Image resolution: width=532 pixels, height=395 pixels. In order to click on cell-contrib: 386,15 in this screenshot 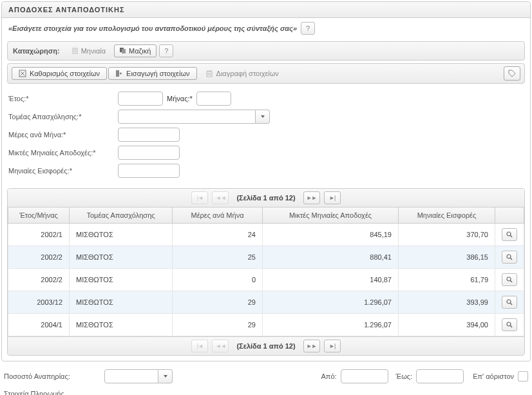, I will do `click(447, 258)`.